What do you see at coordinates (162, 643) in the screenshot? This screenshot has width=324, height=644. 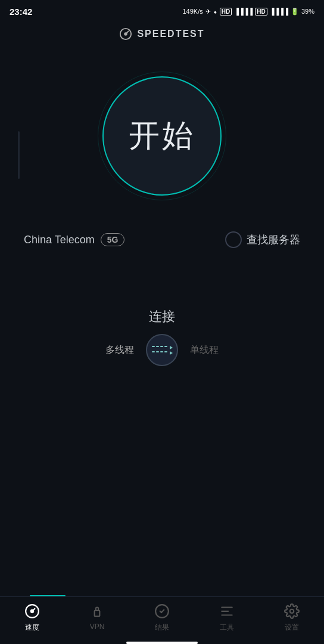 I see `home-indicator` at bounding box center [162, 643].